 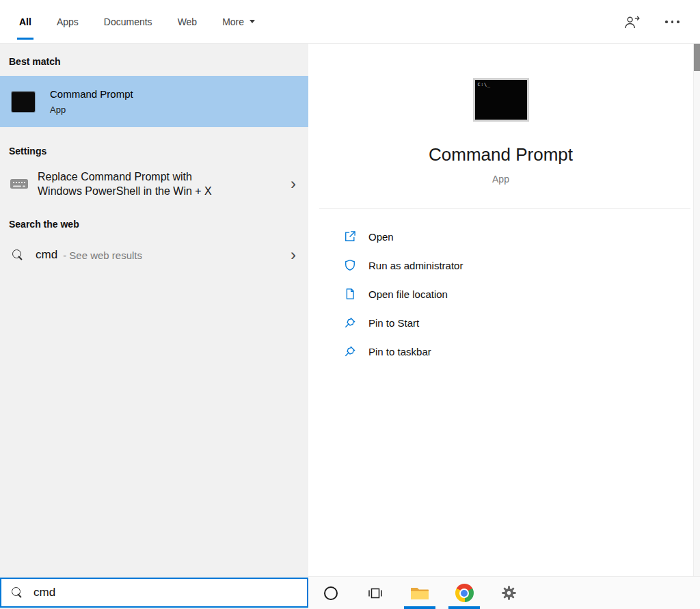 I want to click on result-replace-cmd-setting: Replace Command Prompt with Windows Powe…, so click(x=154, y=184).